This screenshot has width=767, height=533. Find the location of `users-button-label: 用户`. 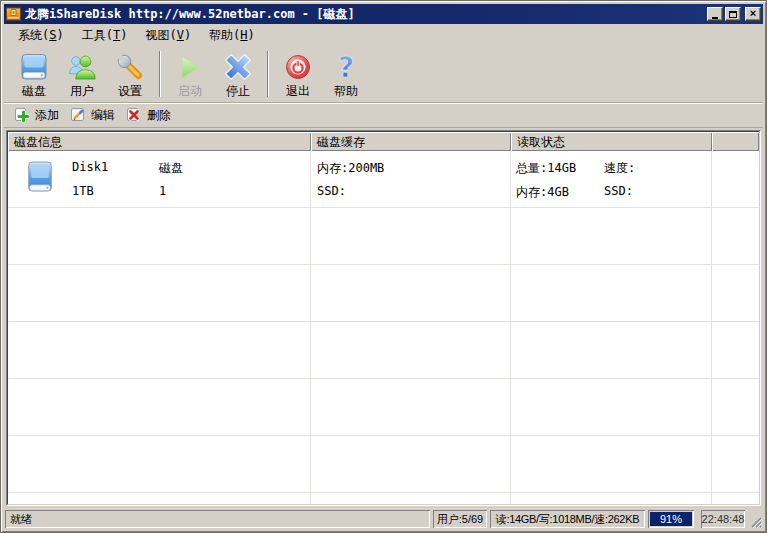

users-button-label: 用户 is located at coordinates (82, 91).